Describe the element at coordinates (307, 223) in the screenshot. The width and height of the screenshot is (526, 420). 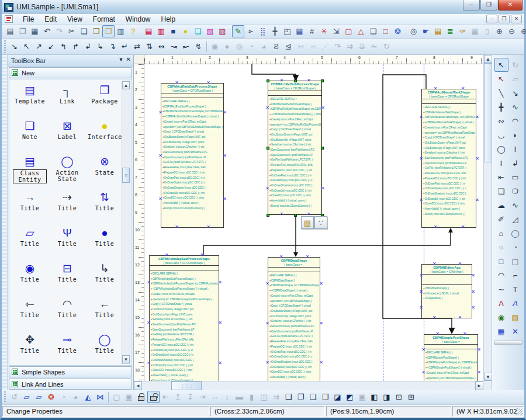
I see `style-picker-button: ▧` at that location.